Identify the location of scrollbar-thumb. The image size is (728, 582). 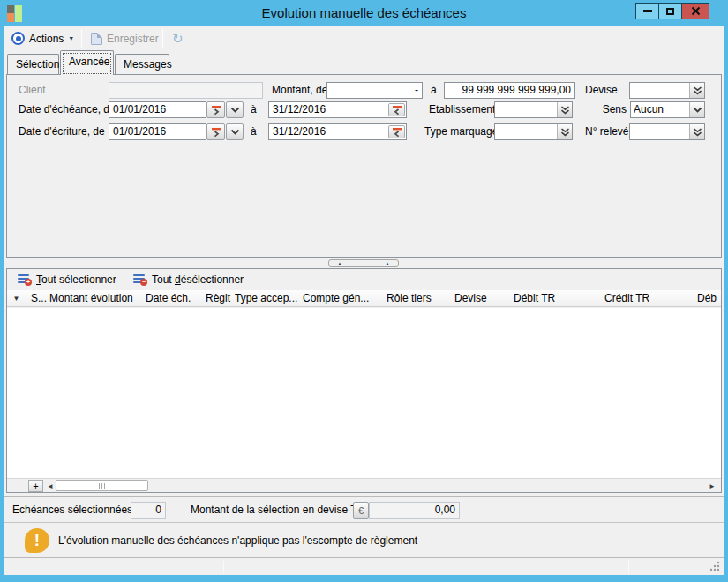
(102, 485).